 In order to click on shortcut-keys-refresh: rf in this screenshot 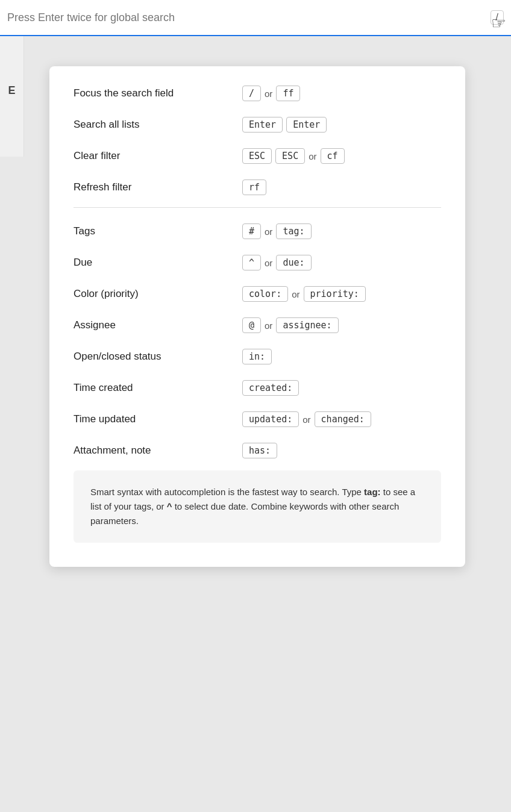, I will do `click(254, 187)`.